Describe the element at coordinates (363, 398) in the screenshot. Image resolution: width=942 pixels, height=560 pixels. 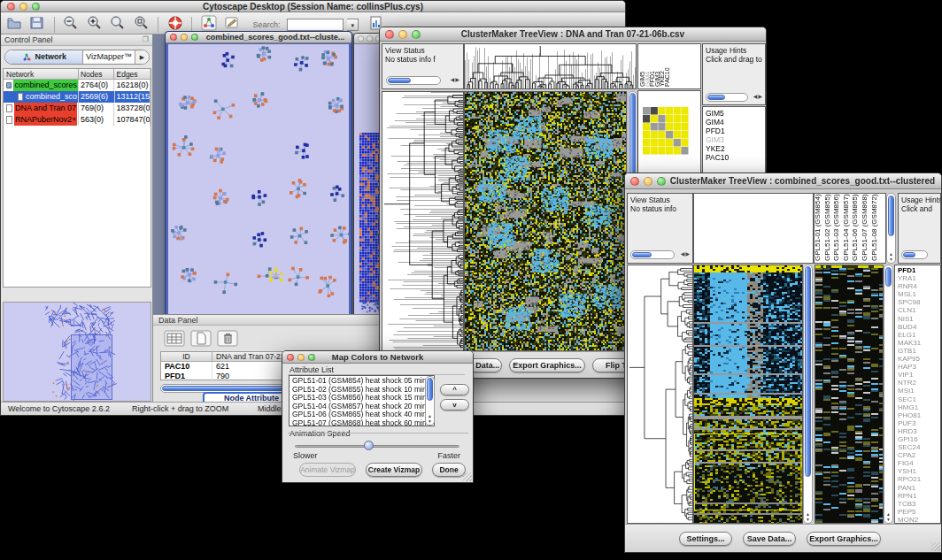
I see `attribute-item: GPL51-03 (GSM856) heat shock 15 min` at that location.